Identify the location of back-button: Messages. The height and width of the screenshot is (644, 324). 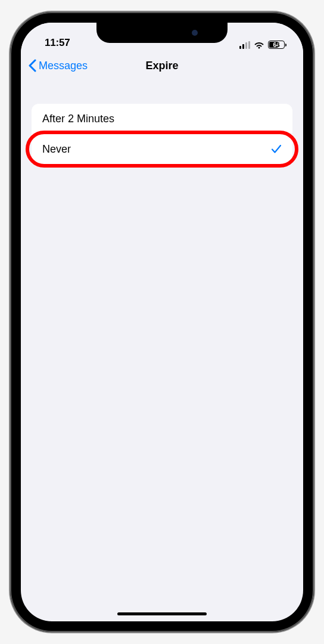
(58, 66).